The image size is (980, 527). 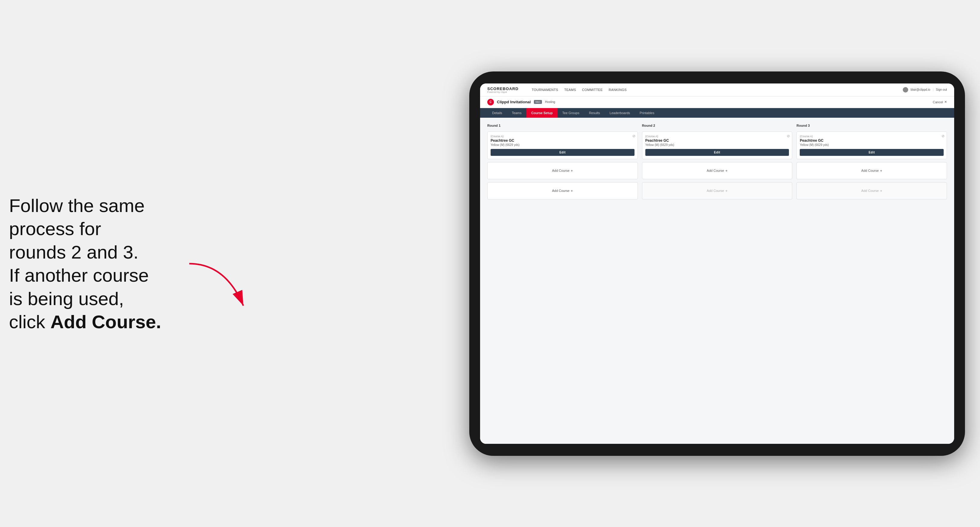 What do you see at coordinates (106, 322) in the screenshot?
I see `instruction-line6-bold: Add Course.` at bounding box center [106, 322].